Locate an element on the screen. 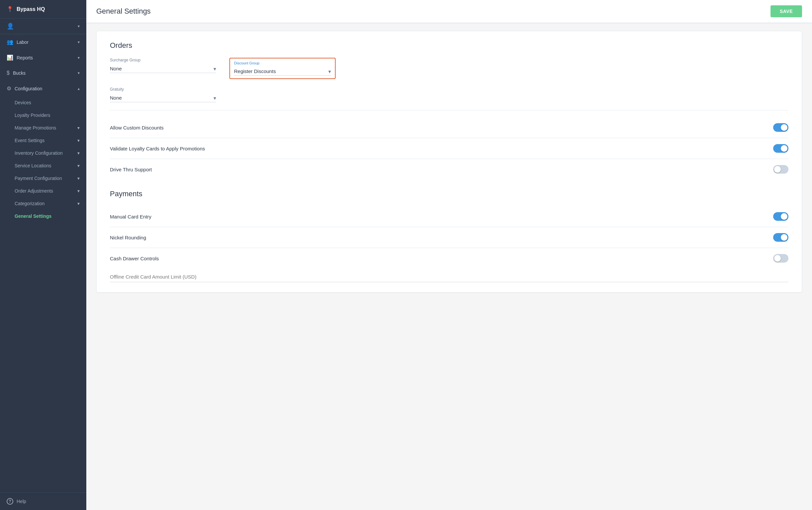  help-circle-icon: ? is located at coordinates (10, 501).